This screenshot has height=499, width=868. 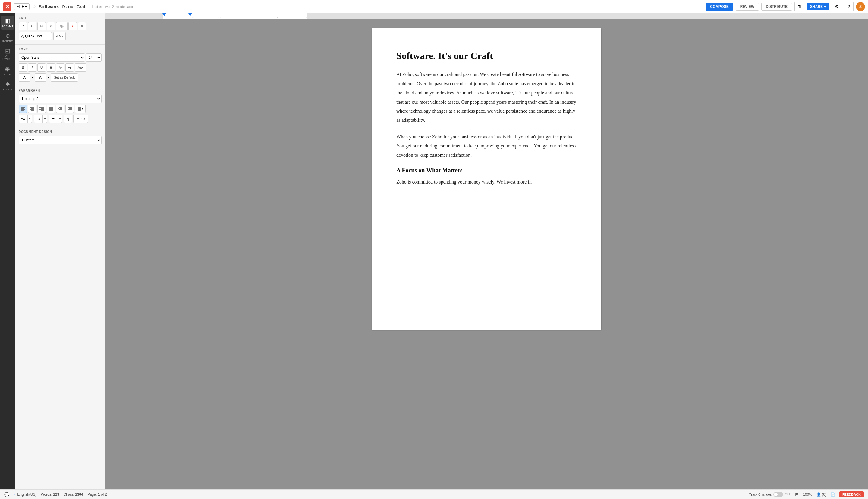 What do you see at coordinates (73, 495) in the screenshot?
I see `char-count: Chars: 1304` at bounding box center [73, 495].